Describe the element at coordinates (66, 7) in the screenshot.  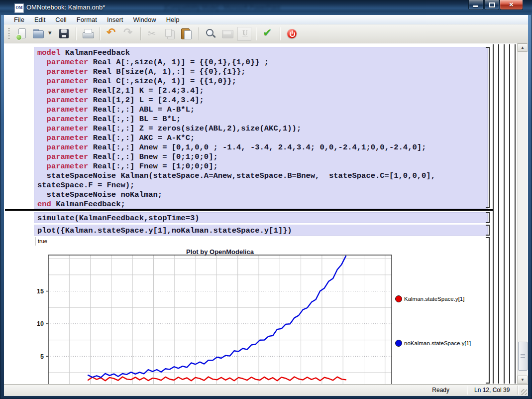
I see `window-title: OMNotebook: Kalman.onb*` at that location.